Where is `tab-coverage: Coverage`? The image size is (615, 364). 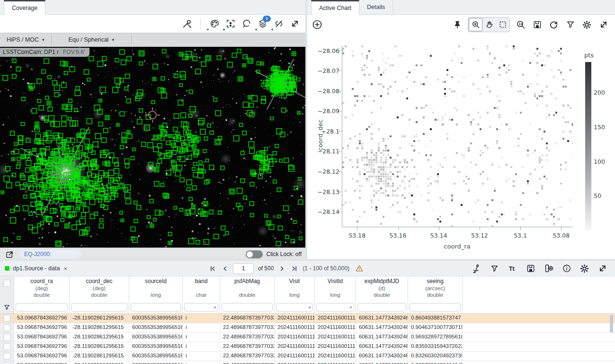 tab-coverage: Coverage is located at coordinates (25, 8).